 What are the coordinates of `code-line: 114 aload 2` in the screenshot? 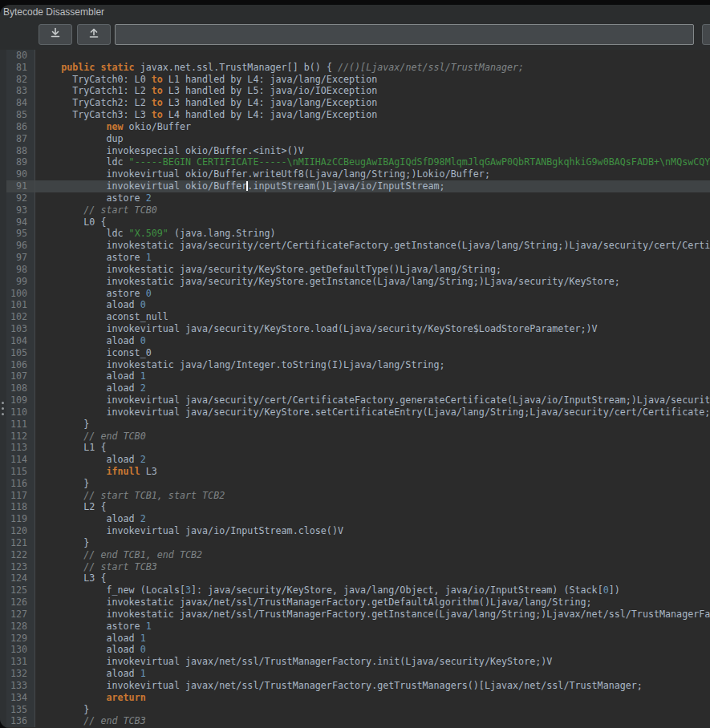 It's located at (358, 460).